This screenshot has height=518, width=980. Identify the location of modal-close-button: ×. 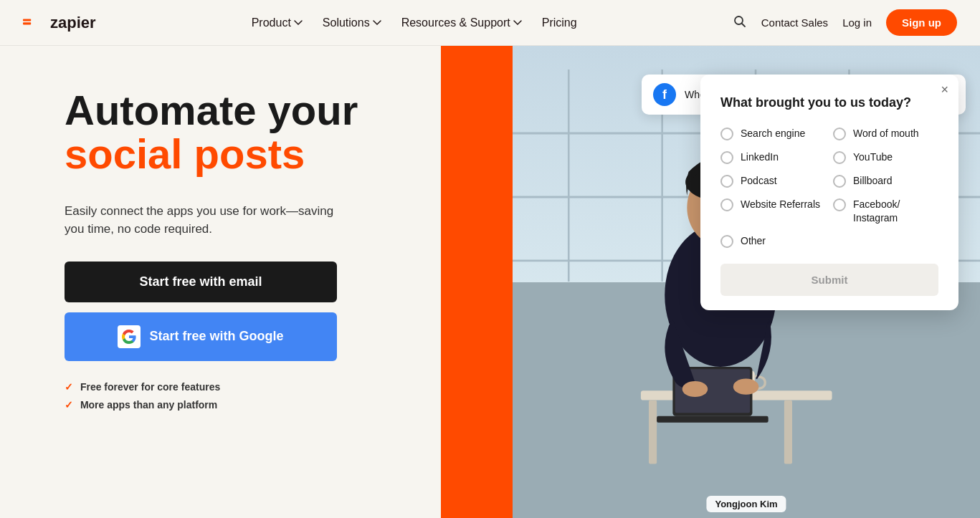
(945, 90).